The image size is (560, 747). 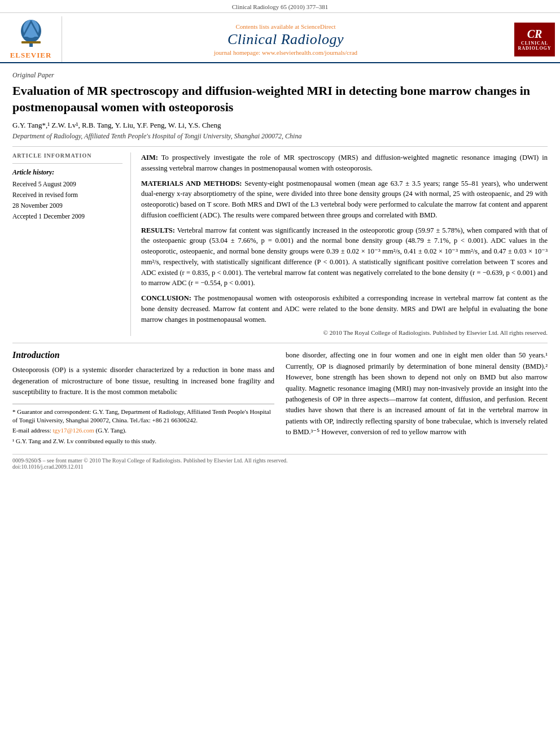 What do you see at coordinates (286, 27) in the screenshot?
I see `sciencedirect-link: Contents lists available at ScienceDirec…` at bounding box center [286, 27].